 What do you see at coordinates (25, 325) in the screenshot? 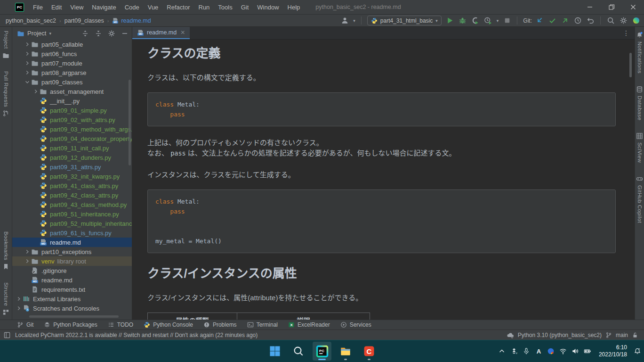
I see `tool-window-button-git: Git` at bounding box center [25, 325].